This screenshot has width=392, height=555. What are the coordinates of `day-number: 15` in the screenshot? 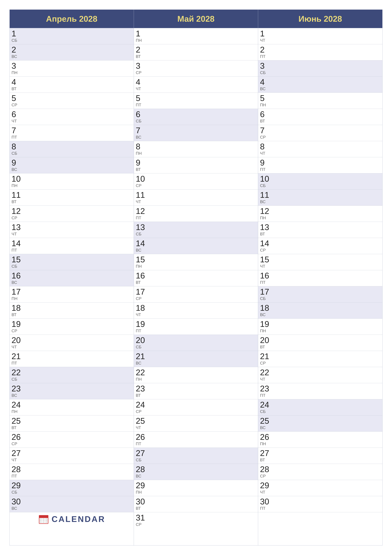 It's located at (265, 259).